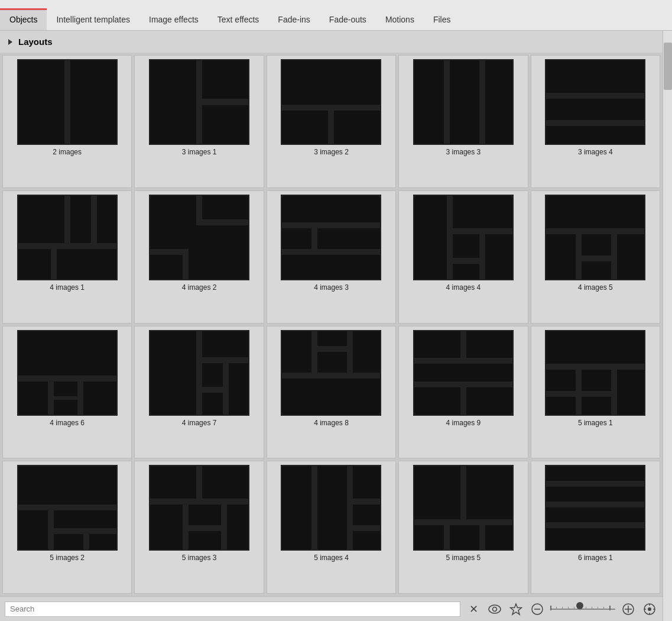 This screenshot has width=672, height=621. I want to click on tab-fade-ins: Fade-ins, so click(294, 19).